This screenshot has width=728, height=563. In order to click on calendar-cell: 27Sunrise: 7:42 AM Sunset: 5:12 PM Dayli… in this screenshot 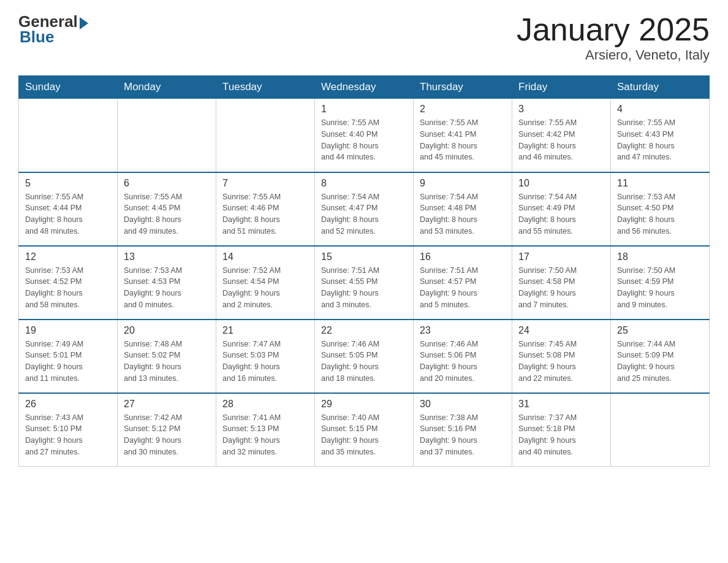, I will do `click(167, 430)`.